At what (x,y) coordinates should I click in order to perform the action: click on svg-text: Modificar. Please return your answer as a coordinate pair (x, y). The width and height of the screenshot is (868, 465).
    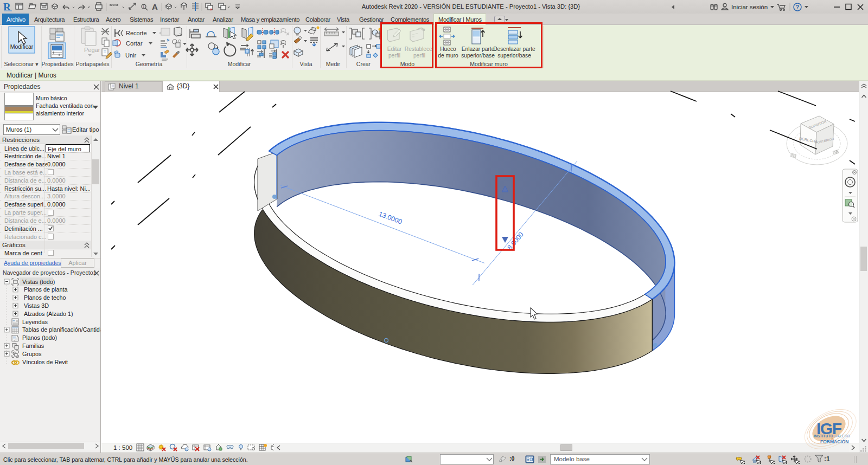
    Looking at the image, I should click on (22, 47).